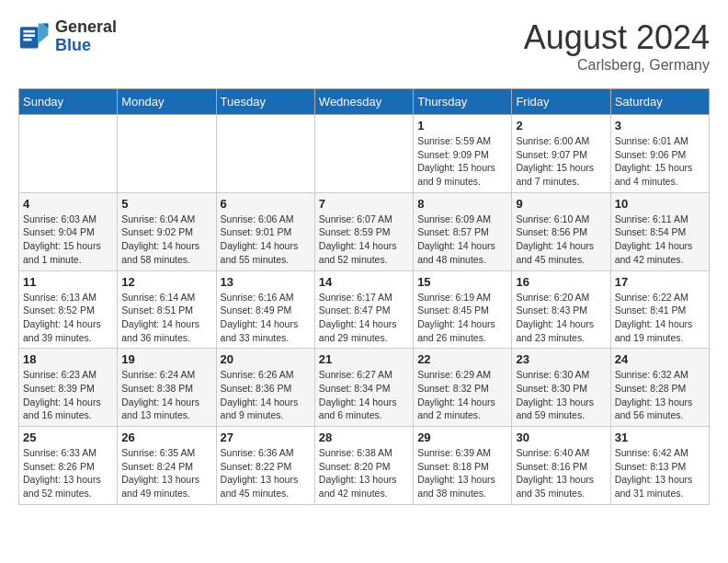  What do you see at coordinates (68, 37) in the screenshot?
I see `logo: General Blue` at bounding box center [68, 37].